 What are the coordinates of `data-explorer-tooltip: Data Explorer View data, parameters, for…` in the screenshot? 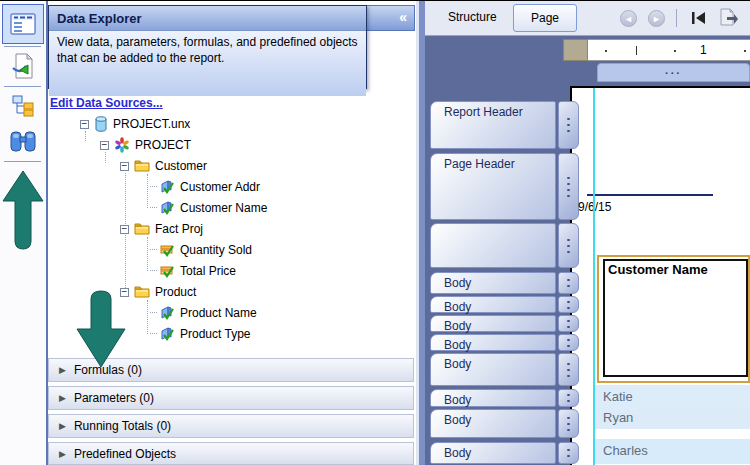 It's located at (208, 47).